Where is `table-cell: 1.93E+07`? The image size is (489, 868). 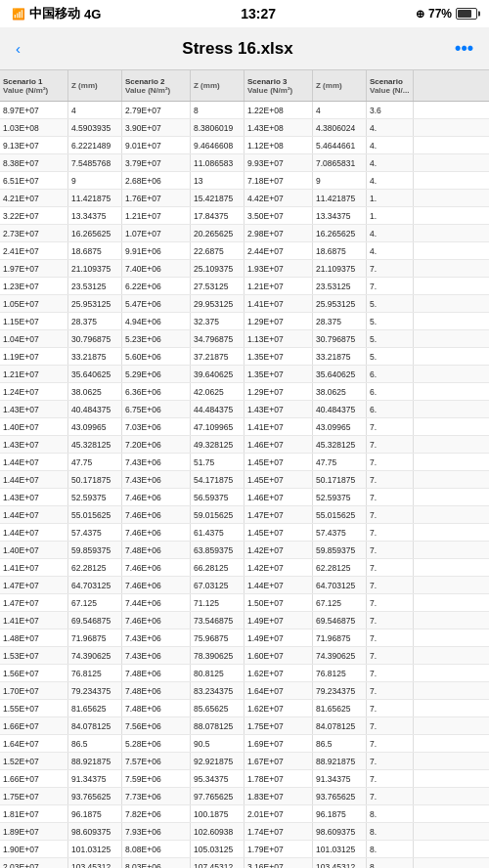
table-cell: 1.93E+07 is located at coordinates (279, 268).